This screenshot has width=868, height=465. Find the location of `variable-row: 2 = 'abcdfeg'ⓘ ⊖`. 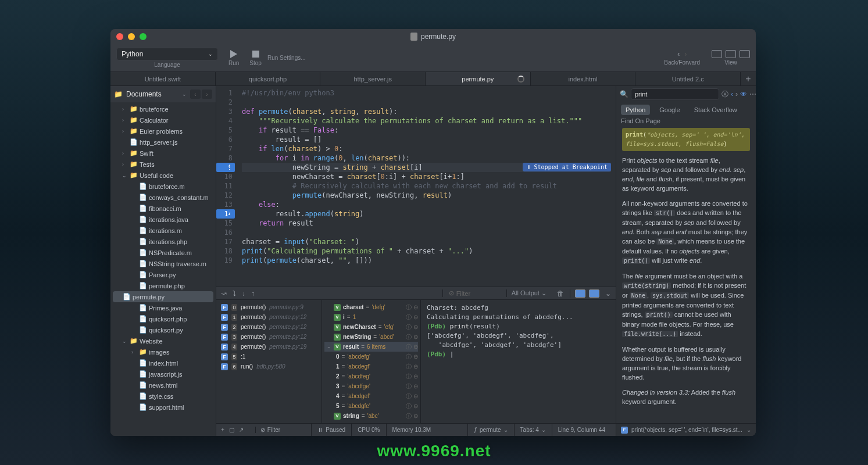

variable-row: 2 = 'abcdfeg'ⓘ ⊖ is located at coordinates (371, 377).